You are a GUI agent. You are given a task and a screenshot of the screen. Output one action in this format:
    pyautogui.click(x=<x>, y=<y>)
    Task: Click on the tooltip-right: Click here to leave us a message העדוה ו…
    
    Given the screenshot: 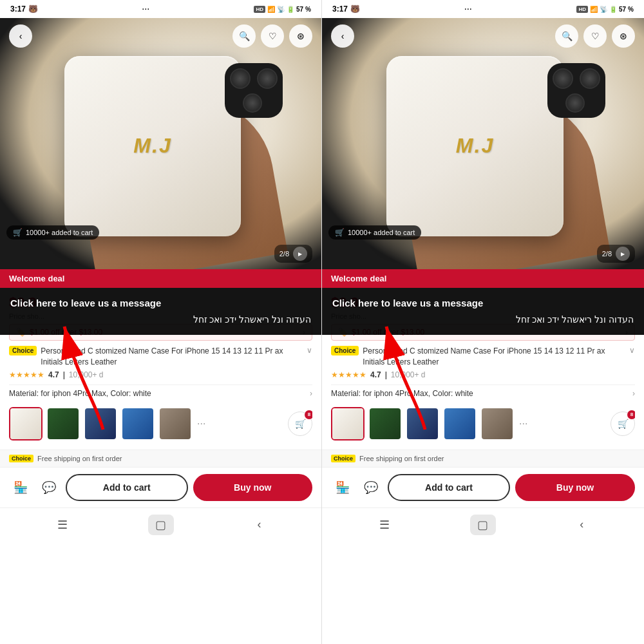 What is the action you would take?
    pyautogui.click(x=483, y=312)
    